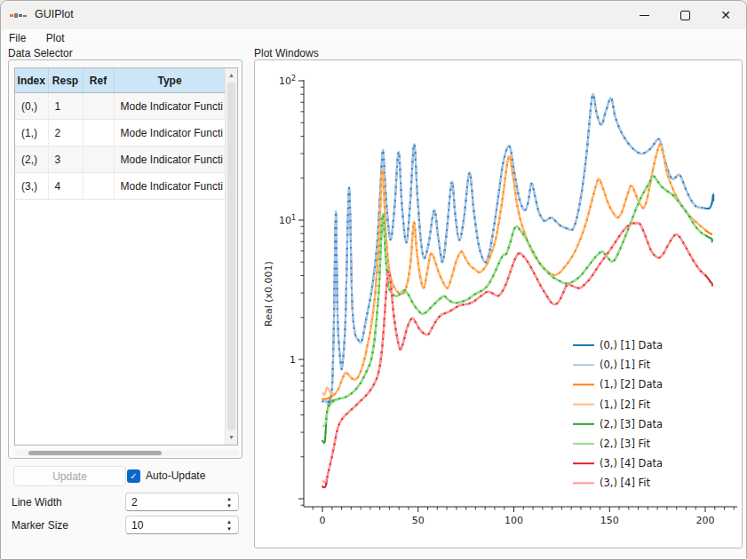 This screenshot has width=747, height=560. Describe the element at coordinates (631, 345) in the screenshot. I see `legend-label: (0,) [1] Data` at that location.